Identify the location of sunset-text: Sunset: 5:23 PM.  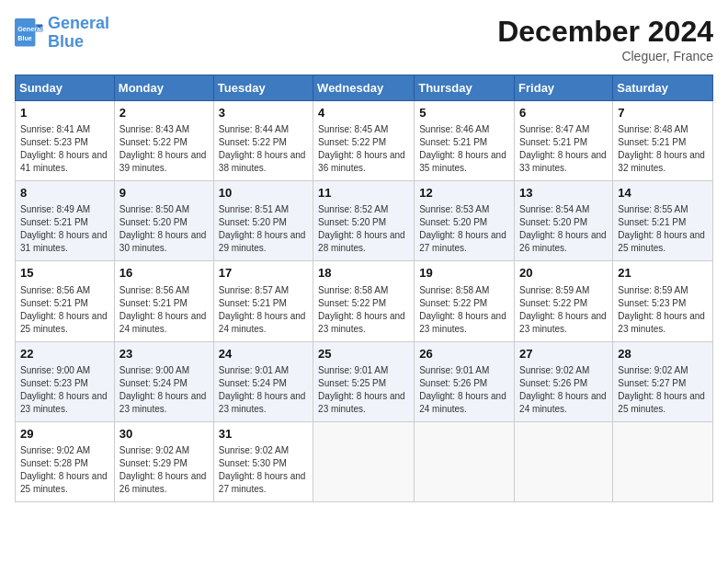
(652, 304).